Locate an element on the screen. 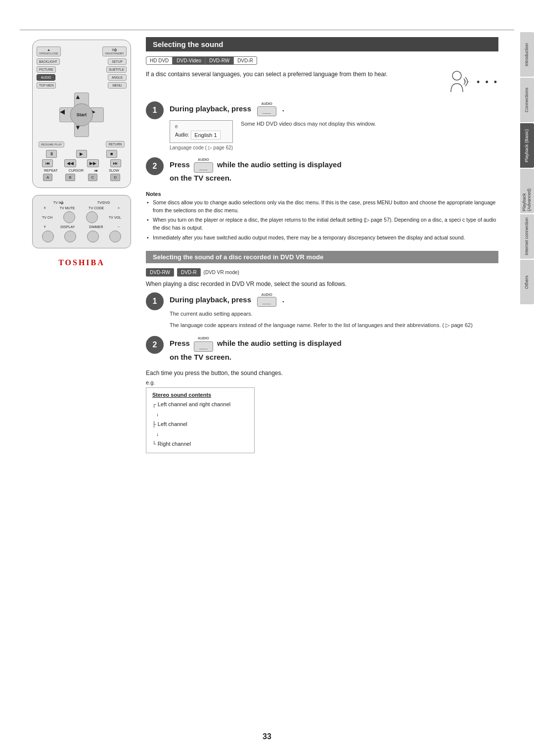  stop-button: ■ is located at coordinates (112, 154).